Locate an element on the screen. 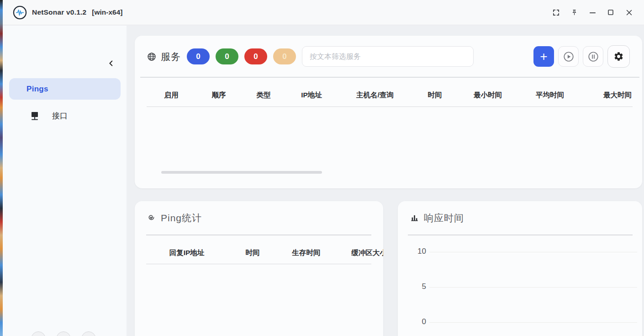  pause-circle-icon is located at coordinates (593, 57).